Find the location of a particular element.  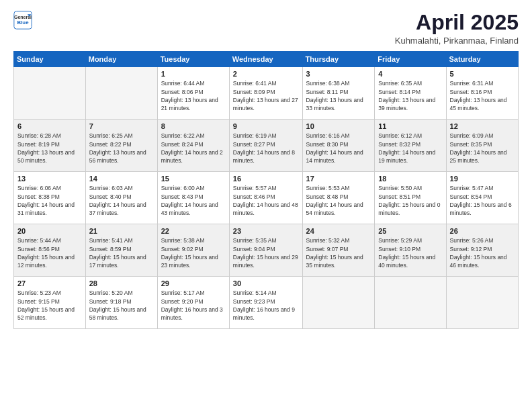

week-row-4: 20Sunrise: 5:44 AMSunset: 8:56 PMDayligh… is located at coordinates (266, 250).